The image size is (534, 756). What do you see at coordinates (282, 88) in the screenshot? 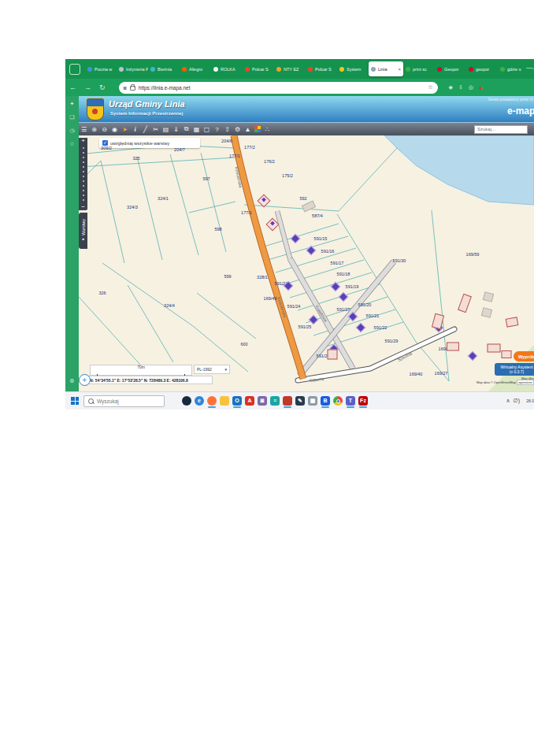
I see `url-text: https://linia.e-mapa.net` at bounding box center [282, 88].